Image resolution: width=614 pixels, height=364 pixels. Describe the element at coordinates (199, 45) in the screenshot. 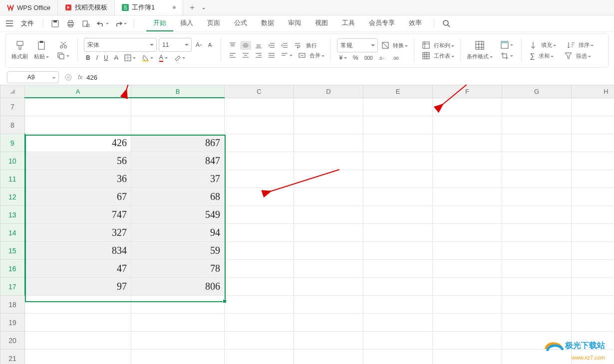

I see `grow-font-icon: A+` at that location.